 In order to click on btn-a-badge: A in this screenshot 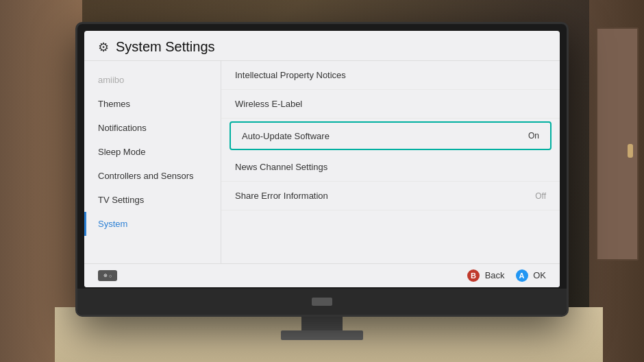, I will do `click(522, 276)`.